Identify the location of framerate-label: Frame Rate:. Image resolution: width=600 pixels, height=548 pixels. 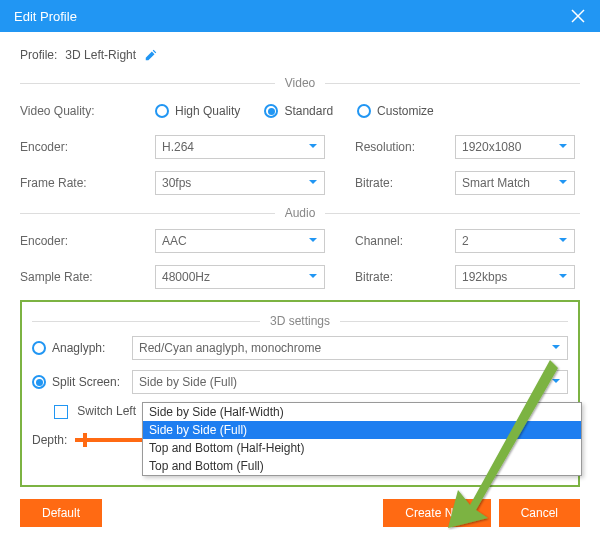
(88, 183).